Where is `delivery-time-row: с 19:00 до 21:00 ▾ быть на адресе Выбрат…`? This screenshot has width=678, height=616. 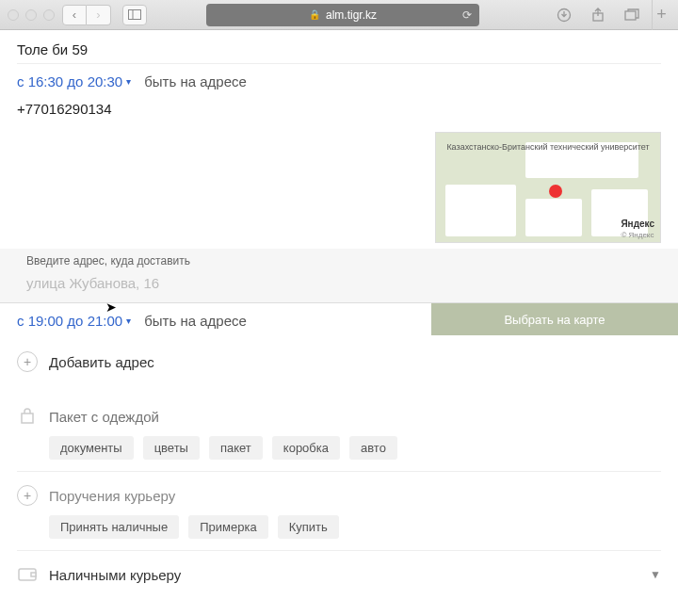
delivery-time-row: с 19:00 до 21:00 ▾ быть на адресе Выбрат… is located at coordinates (339, 320).